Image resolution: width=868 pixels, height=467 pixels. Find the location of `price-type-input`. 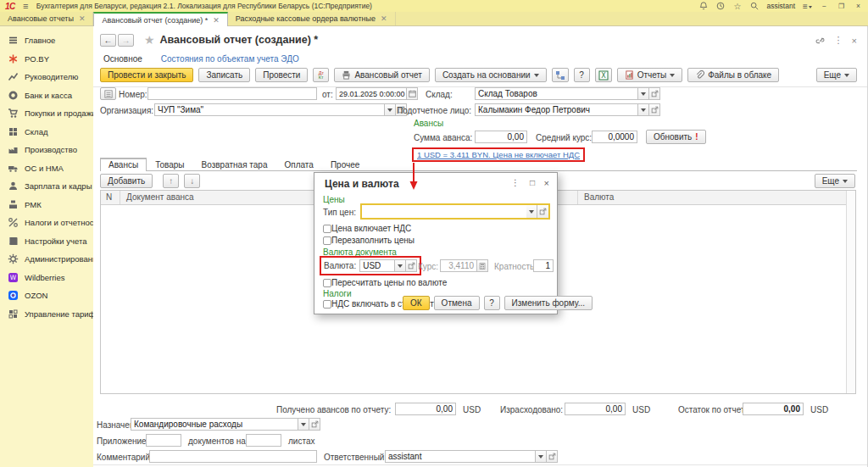

price-type-input is located at coordinates (455, 212).